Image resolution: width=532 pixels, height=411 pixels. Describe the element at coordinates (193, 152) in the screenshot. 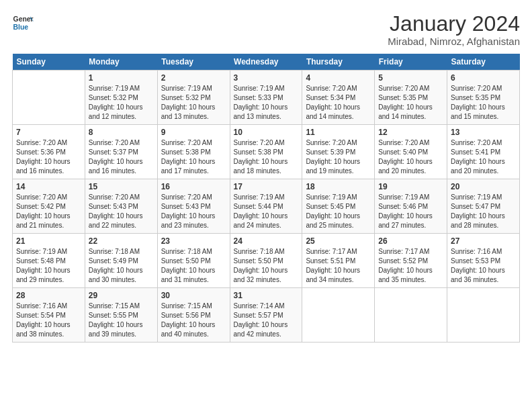

I see `calendar-cell: 9Sunrise: 7:20 AM Sunset: 5:38 PM Daylig…` at that location.